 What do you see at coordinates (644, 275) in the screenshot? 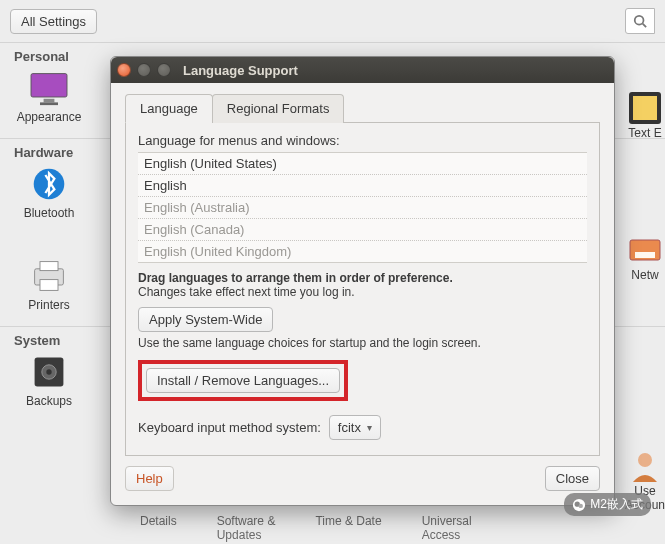
I see `app-label: Netw` at bounding box center [644, 275].